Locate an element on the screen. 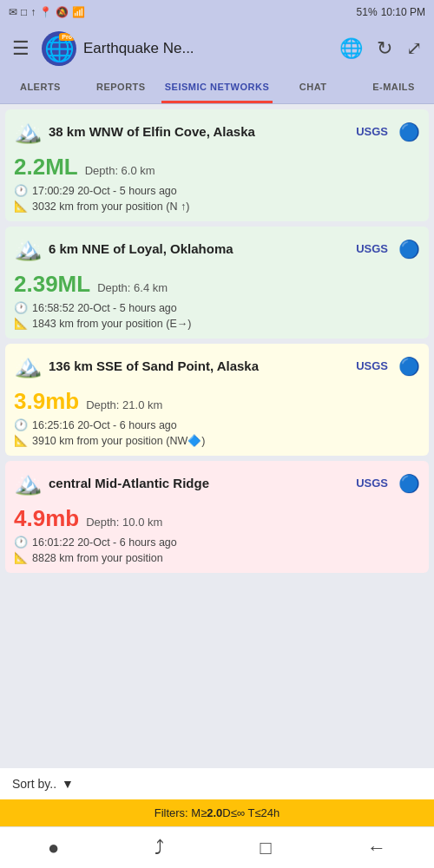 The image size is (434, 868). card-body: 3.9mb Depth: 21.0 km 🕐 16:25:16 20-Oct -… is located at coordinates (217, 420).